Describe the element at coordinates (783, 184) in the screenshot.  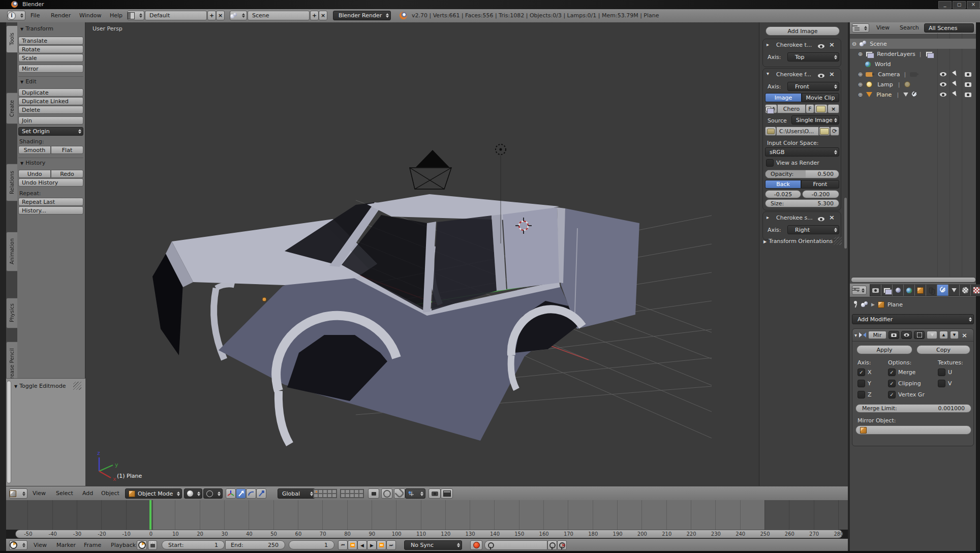
I see `show-back-toggle: Back` at that location.